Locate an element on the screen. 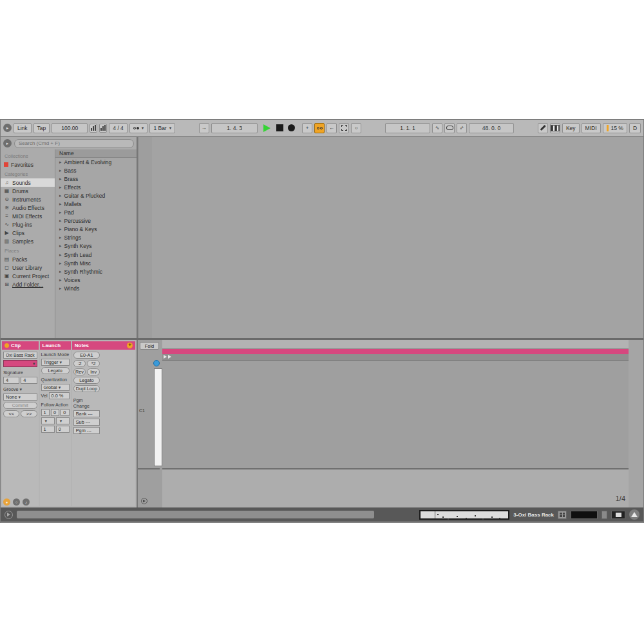 This screenshot has width=644, height=644. app-menu-icon: ▸ is located at coordinates (8, 128).